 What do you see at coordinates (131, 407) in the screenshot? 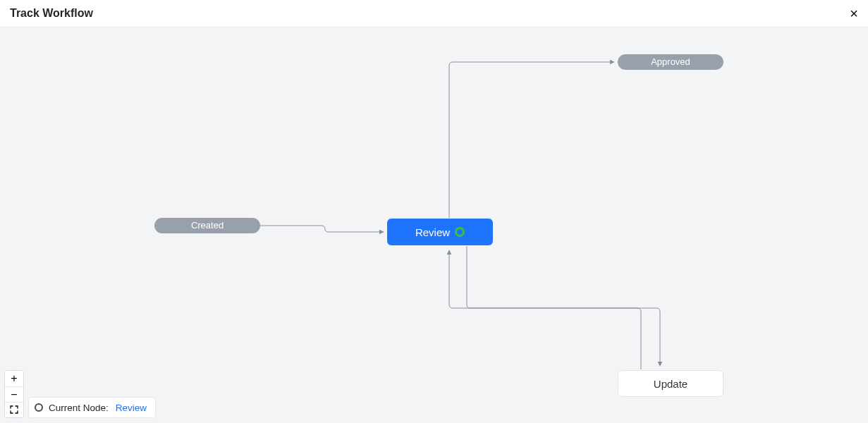
I see `status-value-link: Review` at bounding box center [131, 407].